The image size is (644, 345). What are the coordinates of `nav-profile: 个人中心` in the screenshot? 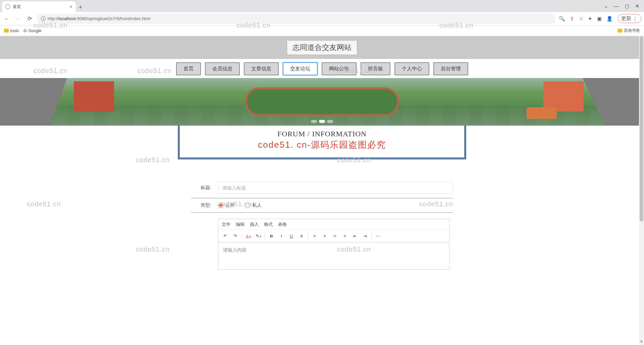 It's located at (412, 69).